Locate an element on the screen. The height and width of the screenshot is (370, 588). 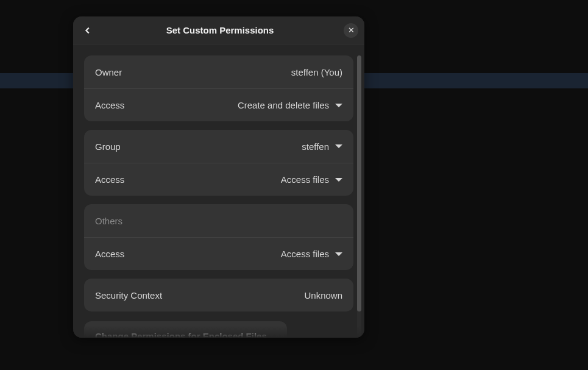
chevron-left-icon is located at coordinates (88, 30).